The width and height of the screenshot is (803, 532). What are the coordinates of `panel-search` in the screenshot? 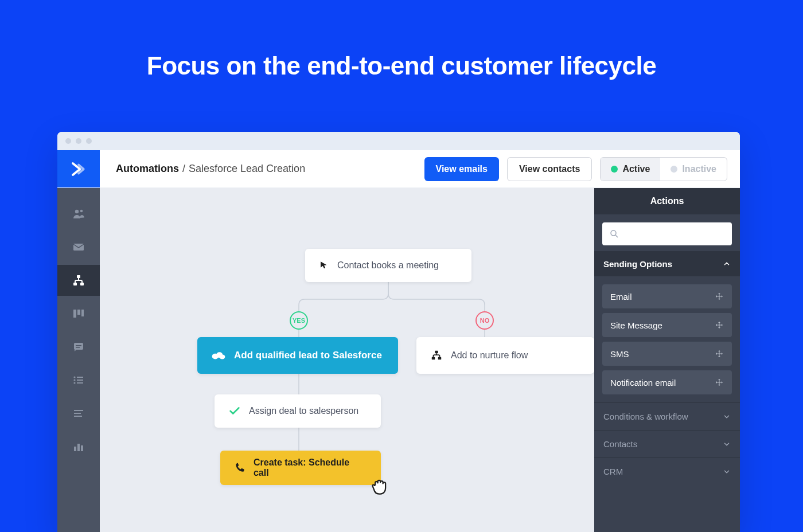 It's located at (667, 234).